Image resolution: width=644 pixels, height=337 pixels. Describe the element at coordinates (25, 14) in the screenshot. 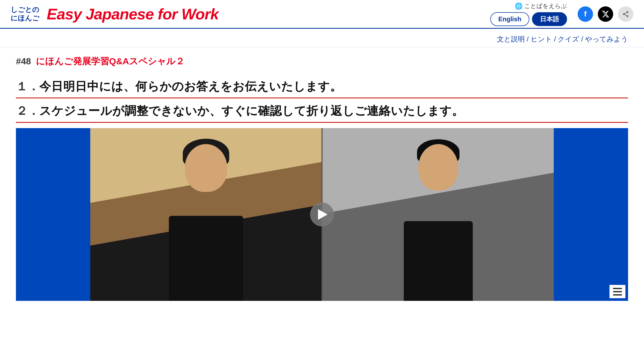

I see `logo-nihongo: しごとの にほんご` at that location.